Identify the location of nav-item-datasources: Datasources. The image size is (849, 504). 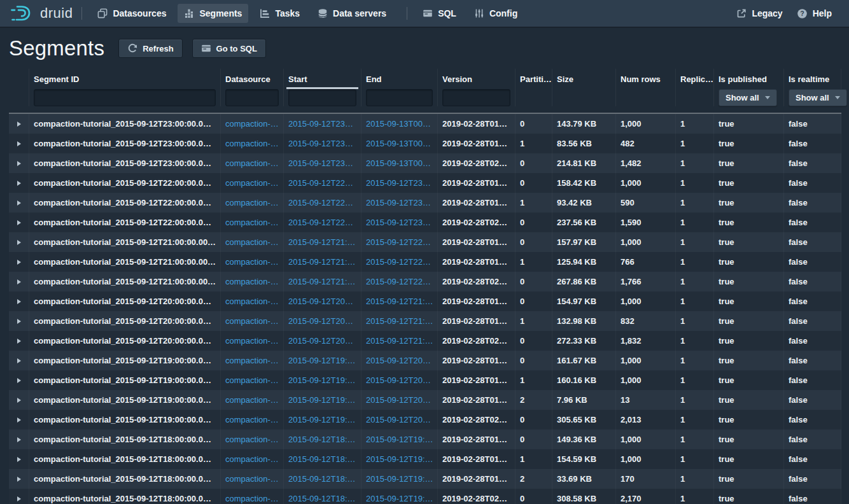
(132, 13).